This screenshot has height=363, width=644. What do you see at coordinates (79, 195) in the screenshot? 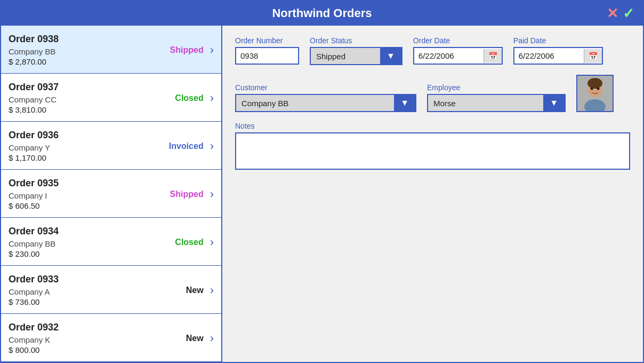
I see `order-company: Company I` at bounding box center [79, 195].